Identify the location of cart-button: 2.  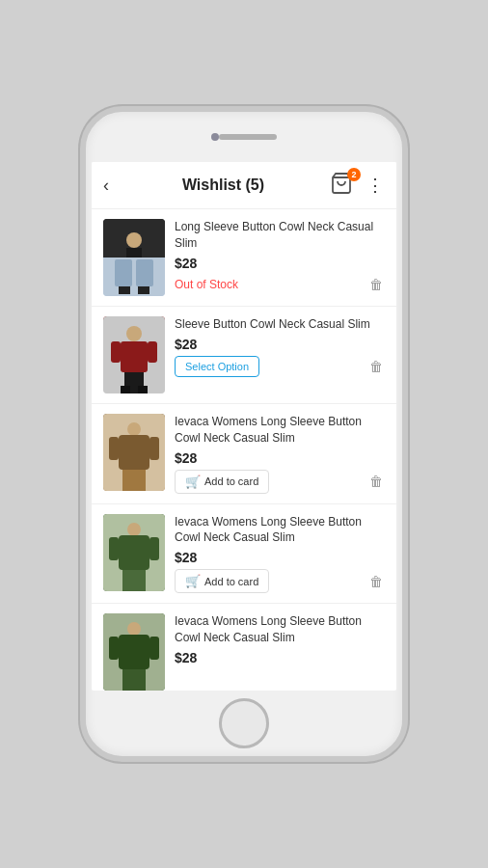
(343, 185).